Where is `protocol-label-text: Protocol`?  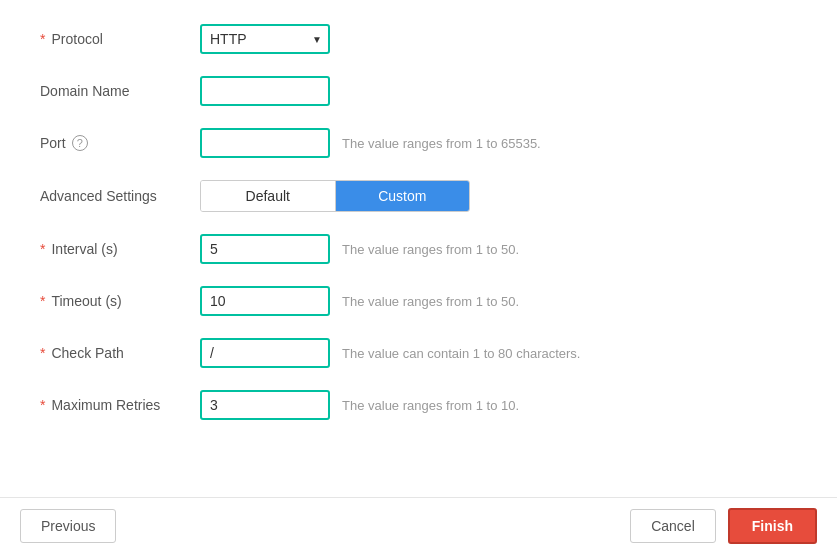 protocol-label-text: Protocol is located at coordinates (76, 39).